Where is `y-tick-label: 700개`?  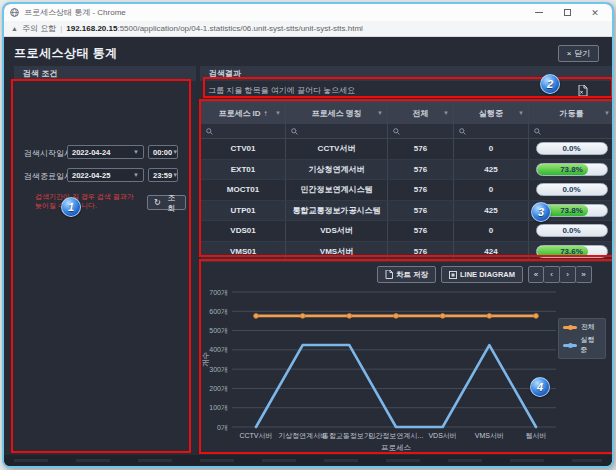
y-tick-label: 700개 is located at coordinates (218, 292).